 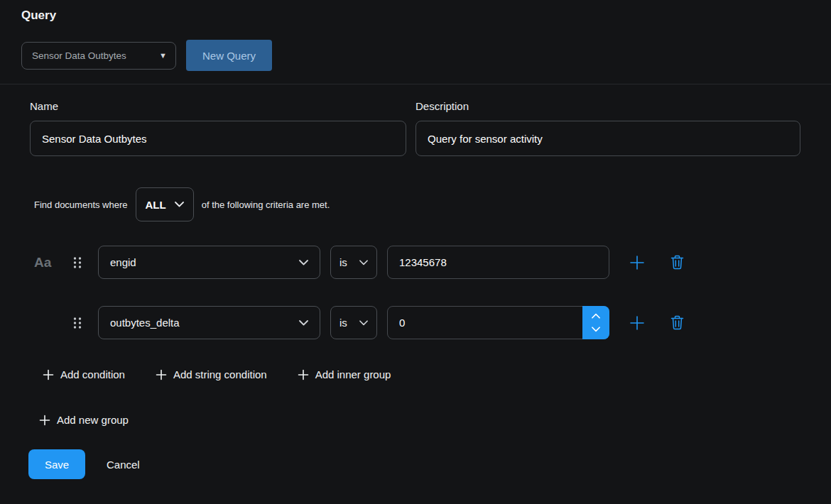 I want to click on add-string-condition-link: Add string condition, so click(x=212, y=375).